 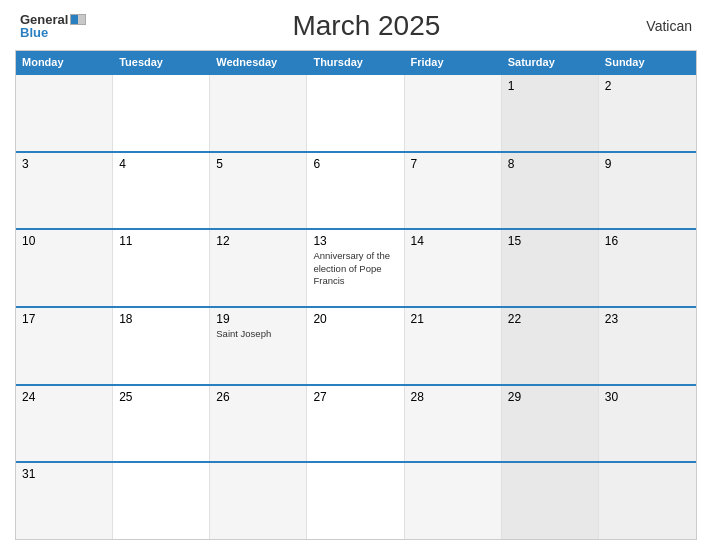 I want to click on cal-cell-w5d7: 30, so click(x=648, y=424).